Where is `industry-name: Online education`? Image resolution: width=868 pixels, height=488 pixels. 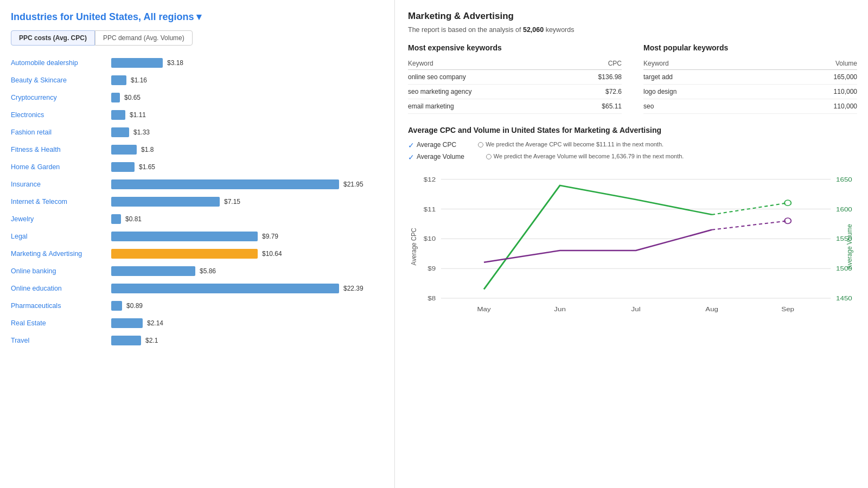
industry-name: Online education is located at coordinates (61, 288).